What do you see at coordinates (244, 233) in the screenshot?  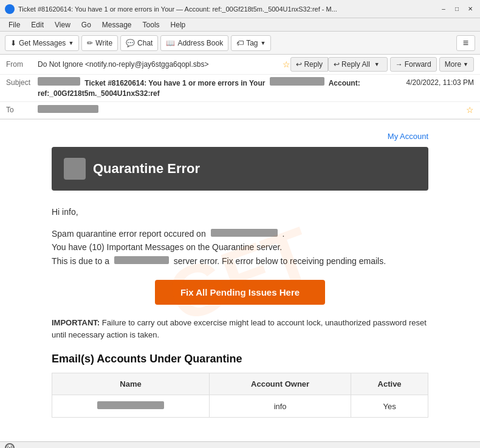 I see `para1-blurred` at bounding box center [244, 233].